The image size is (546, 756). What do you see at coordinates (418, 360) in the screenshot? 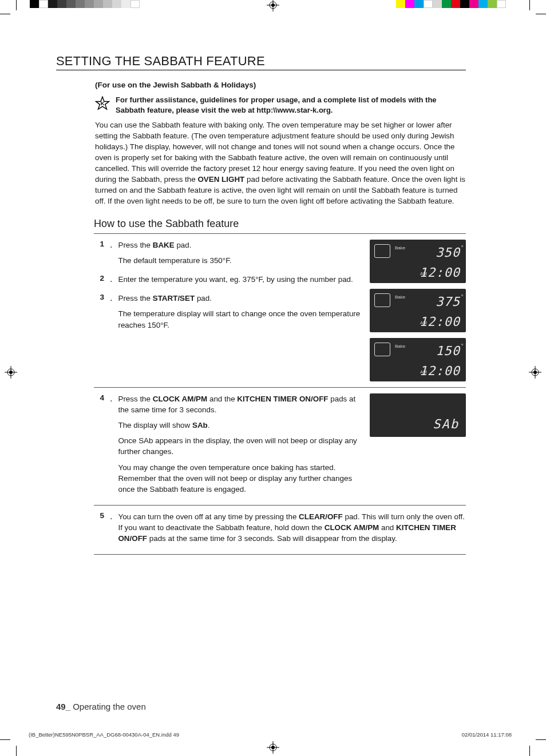
I see `oven-display-figure: Bake 150° AM 12:00` at bounding box center [418, 360].